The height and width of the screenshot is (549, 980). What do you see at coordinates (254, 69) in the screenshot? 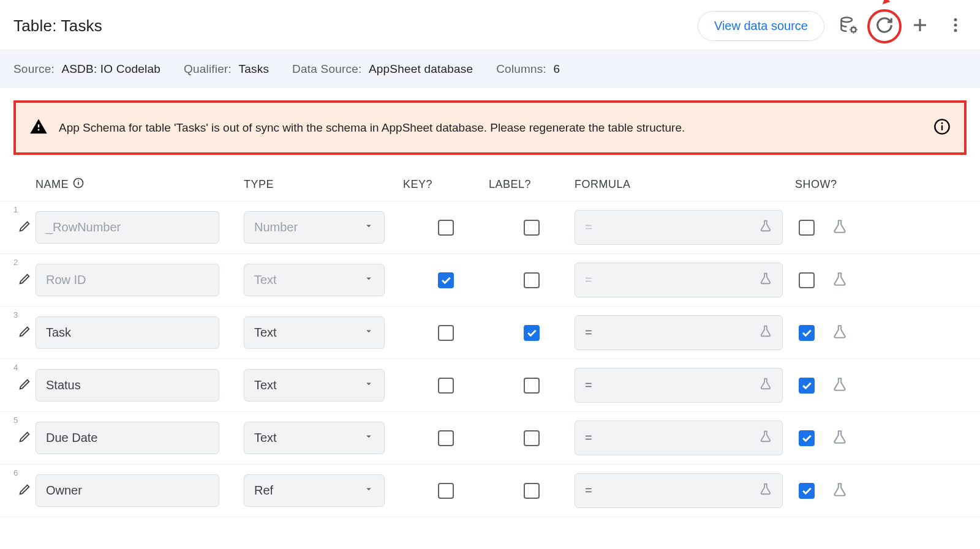
I see `qualifier-value: Tasks` at bounding box center [254, 69].